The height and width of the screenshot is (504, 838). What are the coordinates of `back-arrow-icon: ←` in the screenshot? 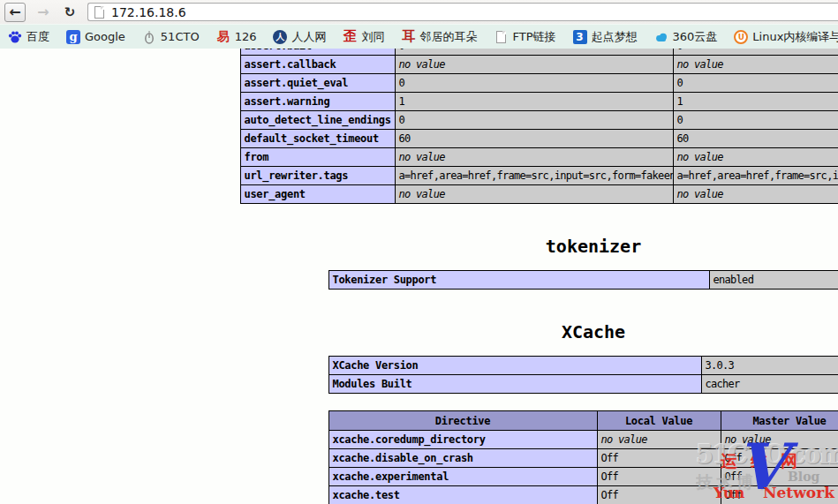 It's located at (14, 12).